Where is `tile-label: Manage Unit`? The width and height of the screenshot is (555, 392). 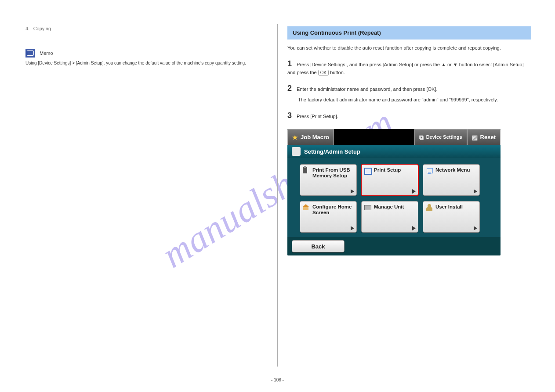 tile-label: Manage Unit is located at coordinates (389, 207).